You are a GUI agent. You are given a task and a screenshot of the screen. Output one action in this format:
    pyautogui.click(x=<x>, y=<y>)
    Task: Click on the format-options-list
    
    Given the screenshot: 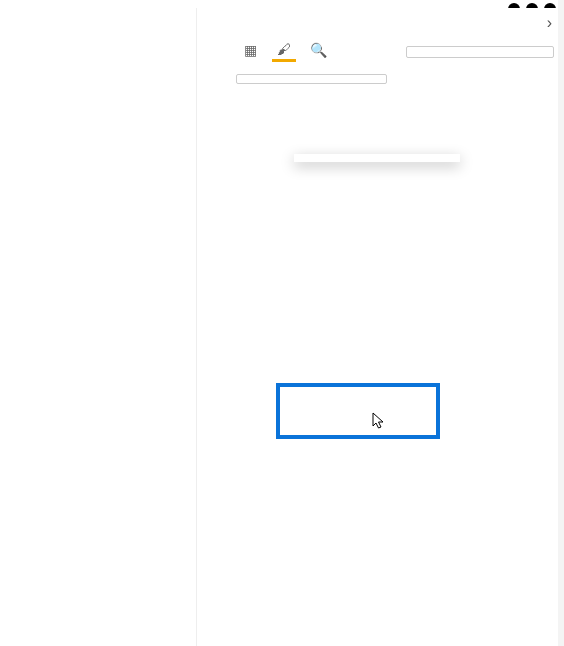 What is the action you would take?
    pyautogui.click(x=312, y=92)
    